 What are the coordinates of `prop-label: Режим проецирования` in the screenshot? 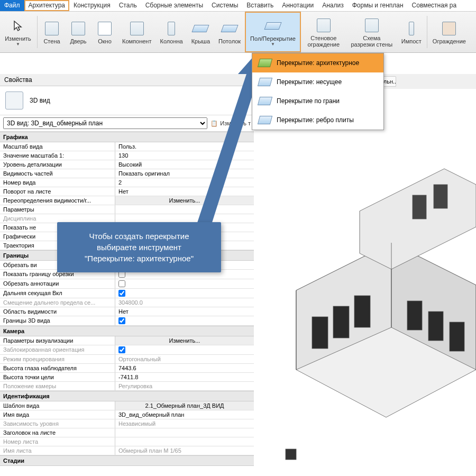 It's located at (58, 359).